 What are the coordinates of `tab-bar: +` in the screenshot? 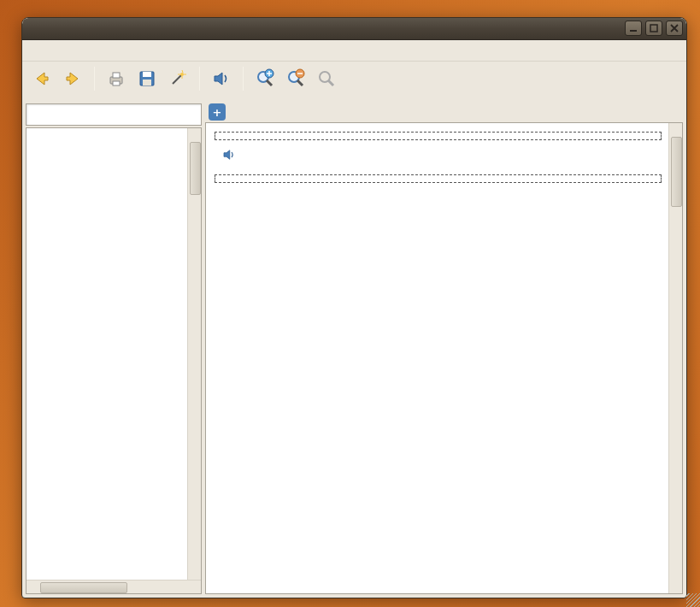 It's located at (444, 110).